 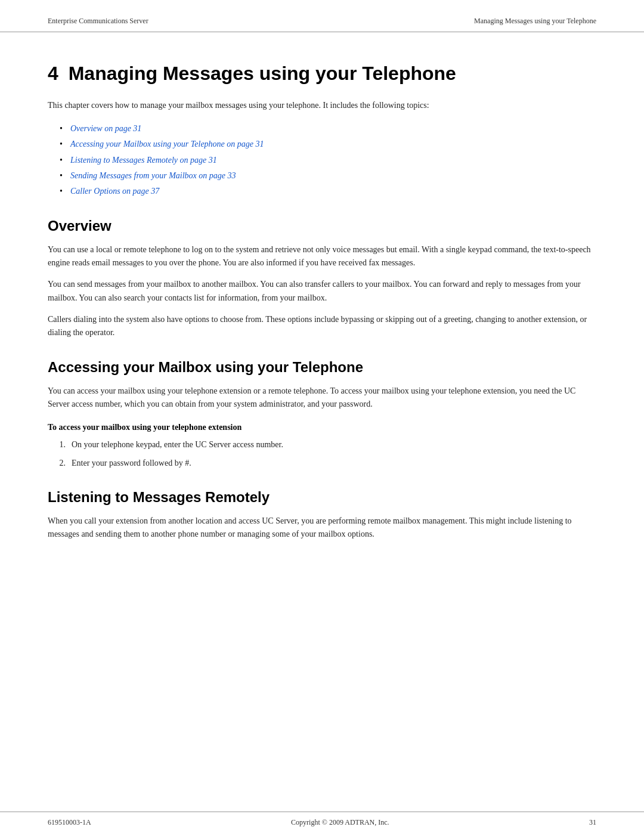 I want to click on page-header: Enterprise Communications Server Managin…, so click(x=322, y=16).